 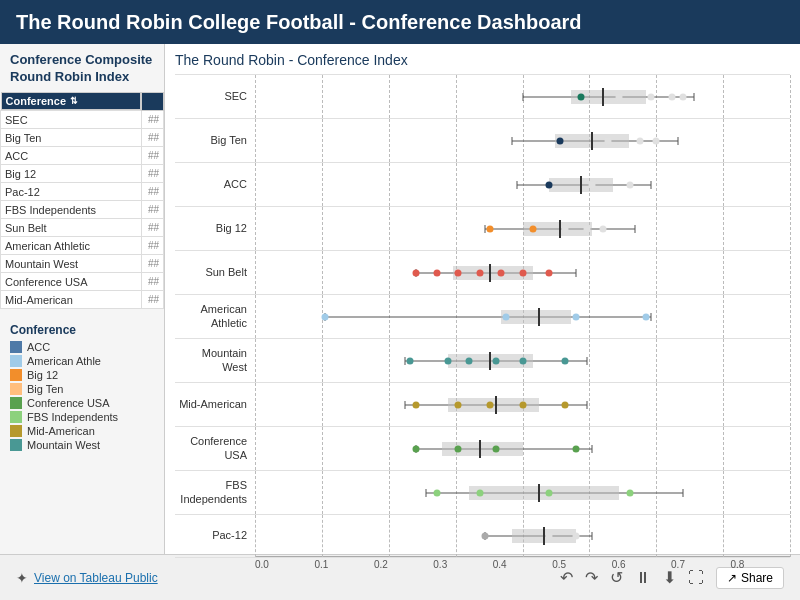 I want to click on row-label: SEC, so click(x=215, y=96).